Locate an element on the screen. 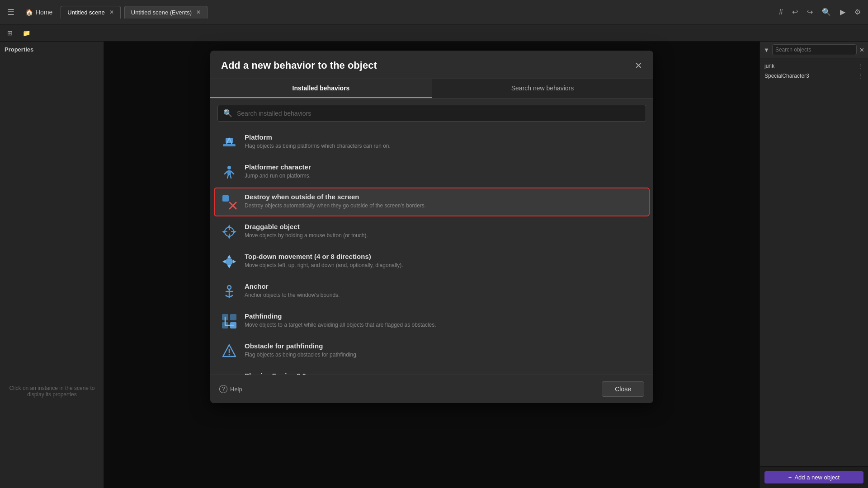 Image resolution: width=868 pixels, height=488 pixels. anchor-desc: Anchor objects to the window's bounds. is located at coordinates (444, 296).